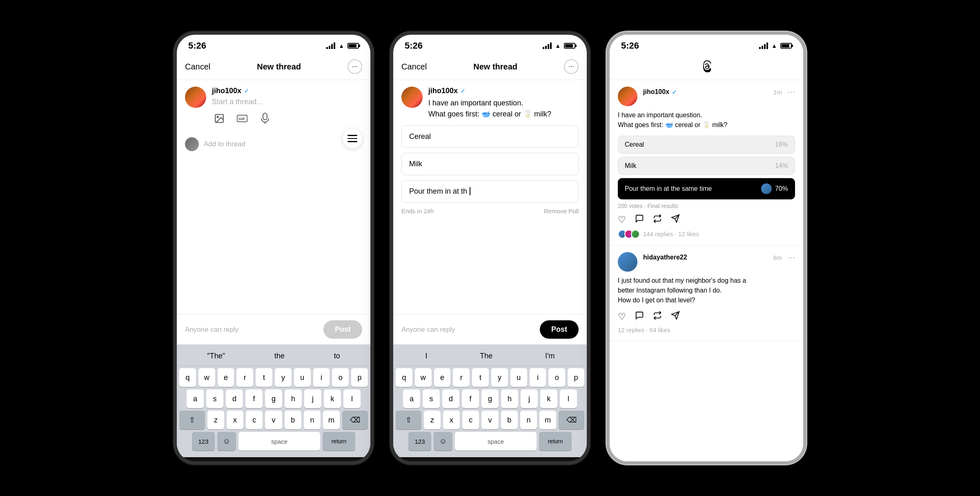 This screenshot has width=980, height=496. I want to click on suggestion-2b: The, so click(486, 356).